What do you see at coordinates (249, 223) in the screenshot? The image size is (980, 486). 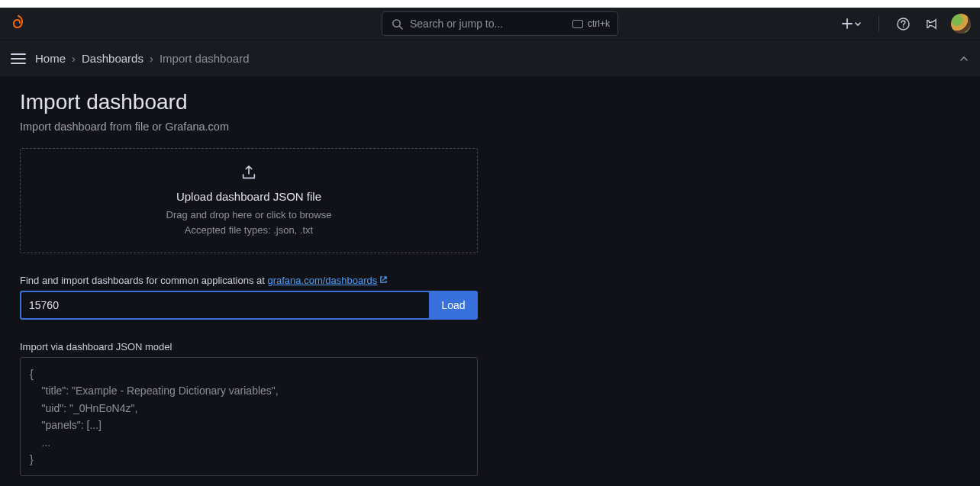 I see `dropzone-hint: Drag and drop here or click to browse Ac…` at bounding box center [249, 223].